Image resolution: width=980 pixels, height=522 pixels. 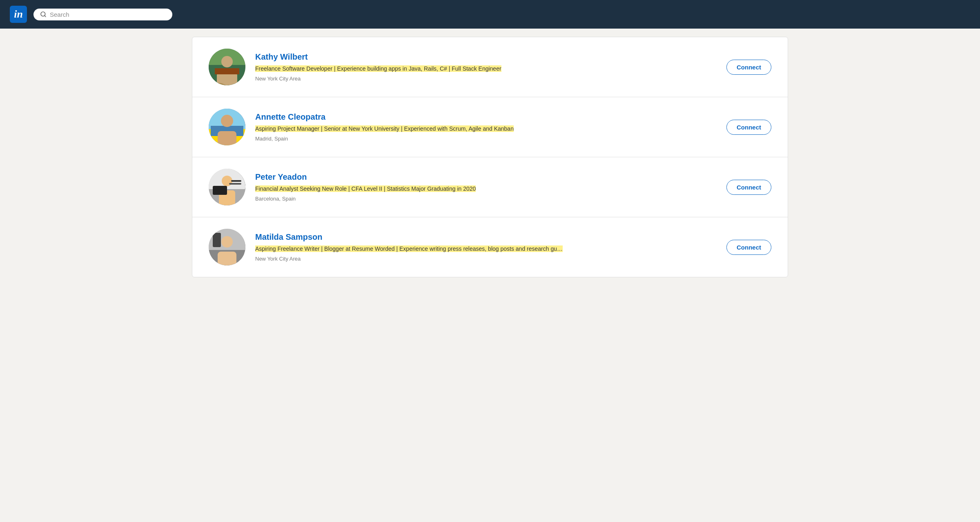 What do you see at coordinates (18, 14) in the screenshot?
I see `linkedin-logo-text: in` at bounding box center [18, 14].